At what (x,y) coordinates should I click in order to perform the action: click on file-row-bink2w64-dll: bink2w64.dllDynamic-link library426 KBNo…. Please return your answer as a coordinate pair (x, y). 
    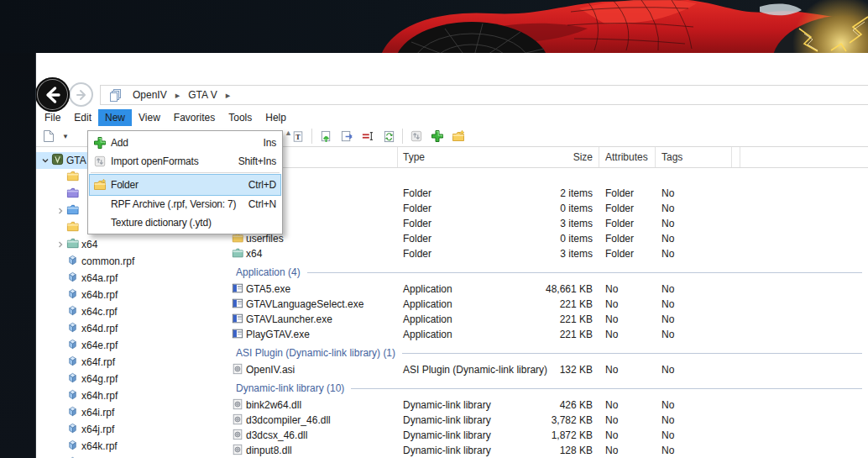
    Looking at the image, I should click on (549, 405).